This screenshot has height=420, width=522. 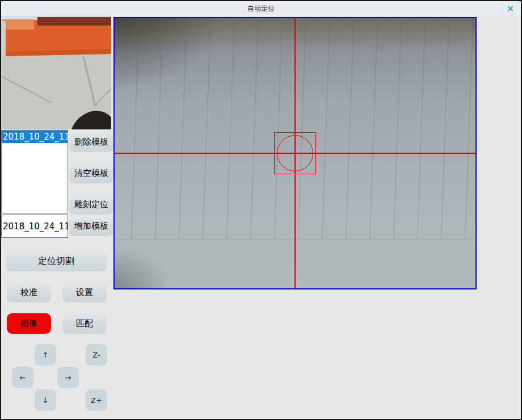 I want to click on arrow-up-icon: ↑, so click(x=45, y=355).